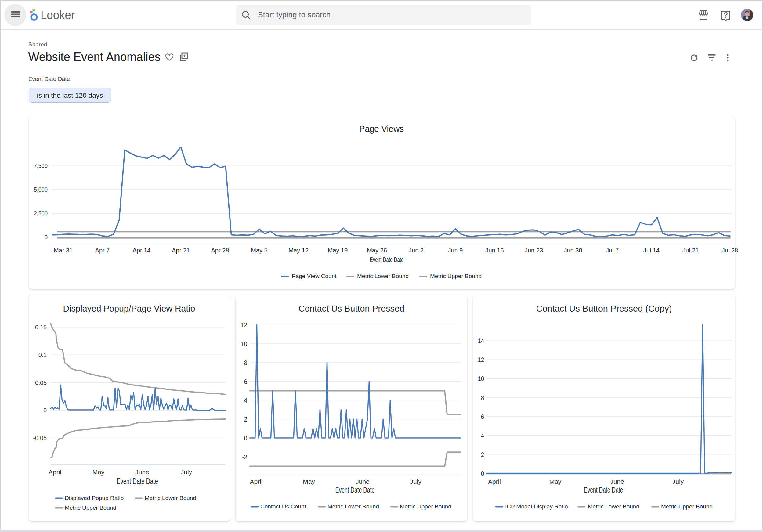 The height and width of the screenshot is (532, 763). Describe the element at coordinates (41, 383) in the screenshot. I see `svg-text: 0.05` at that location.